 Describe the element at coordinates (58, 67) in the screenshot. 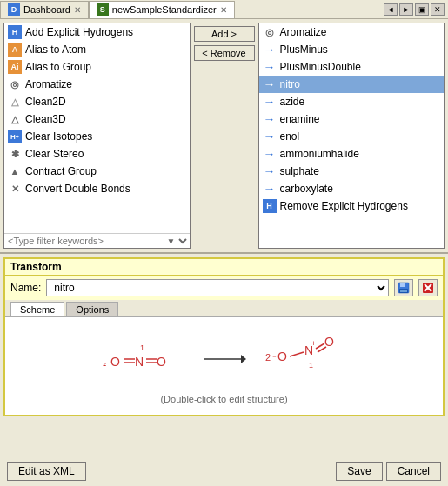

I see `alias-group-label: Alias to Group` at that location.